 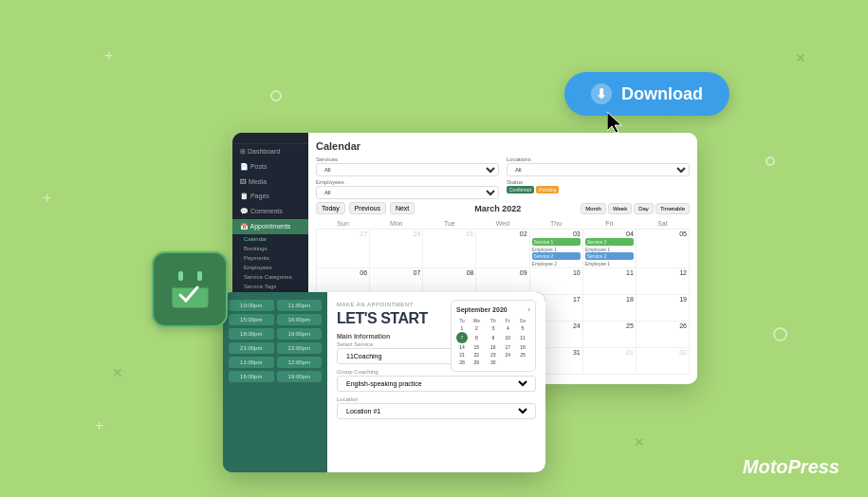 What do you see at coordinates (643, 209) in the screenshot?
I see `day-view-btn: Day` at bounding box center [643, 209].